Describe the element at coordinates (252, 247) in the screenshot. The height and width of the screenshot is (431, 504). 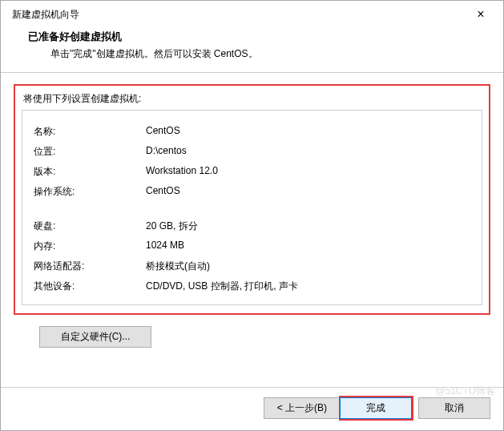
I see `settings-row: 内存: 1024 MB` at that location.